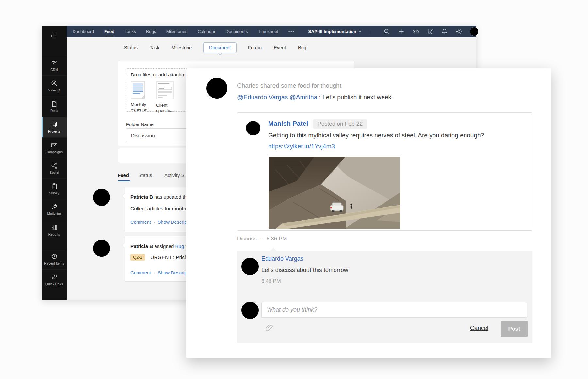 The width and height of the screenshot is (588, 379). Describe the element at coordinates (54, 127) in the screenshot. I see `sidebar-item-projects: Projects` at that location.